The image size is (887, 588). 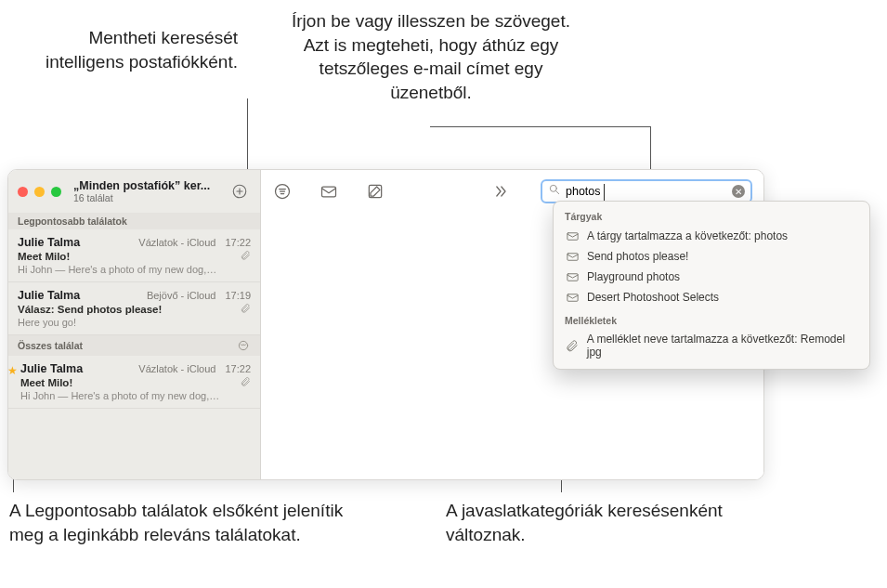 I want to click on clear-search-icon: ✕, so click(x=738, y=191).